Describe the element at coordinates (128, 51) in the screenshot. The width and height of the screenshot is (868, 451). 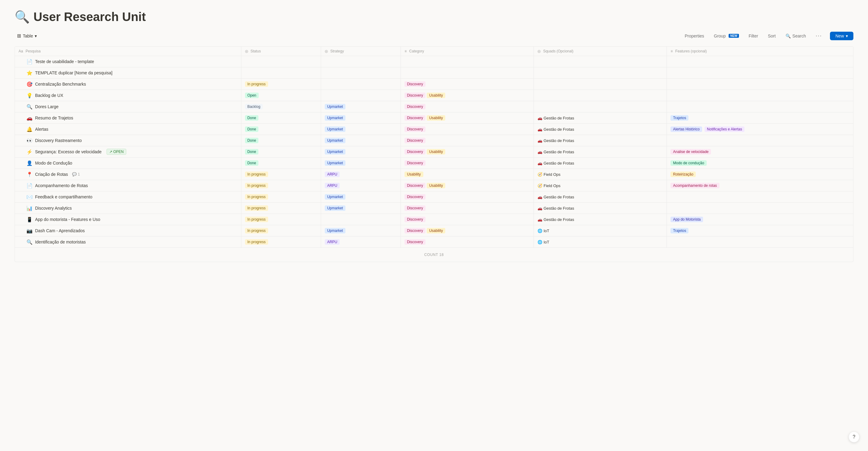
I see `col-header-pesquisa: Aa Pesquisa` at that location.